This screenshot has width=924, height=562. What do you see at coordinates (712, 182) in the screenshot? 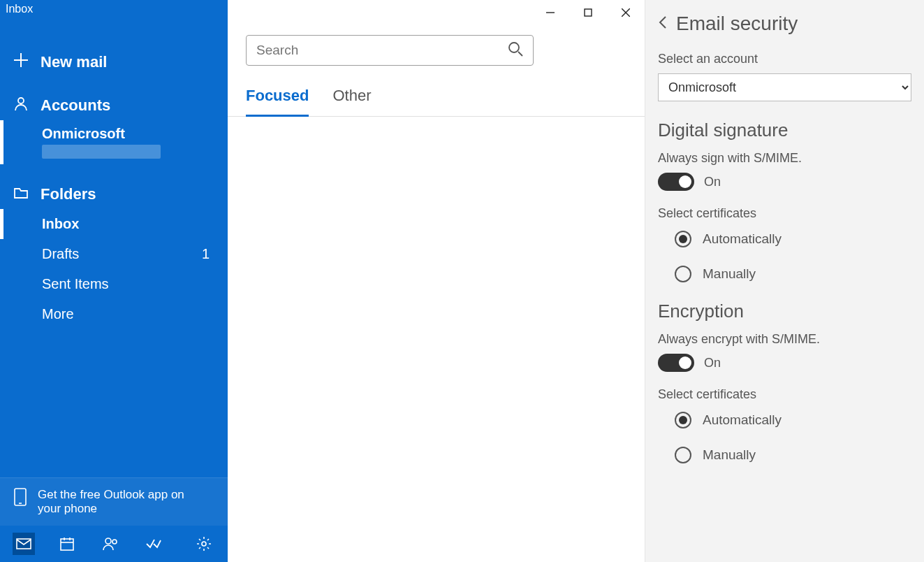
I see `sign-toggle-state: On` at bounding box center [712, 182].